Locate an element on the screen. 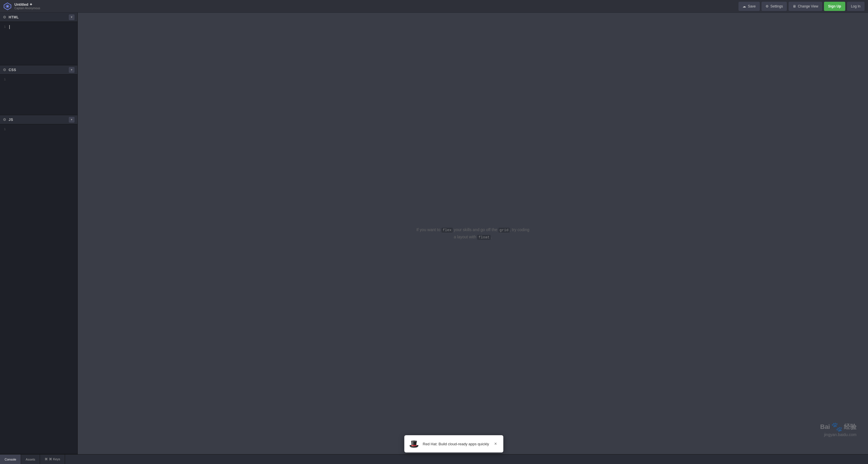 This screenshot has width=868, height=464. gear-icon: ⚙ is located at coordinates (767, 6).